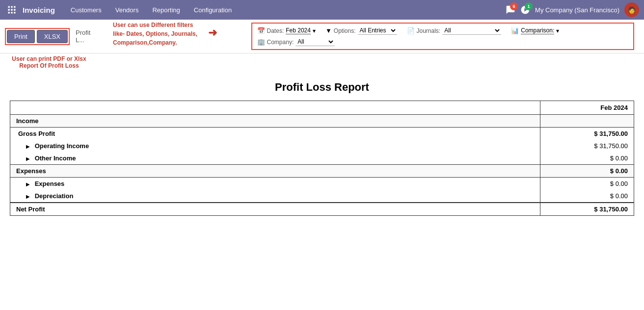 Image resolution: width=644 pixels, height=310 pixels. Describe the element at coordinates (322, 171) in the screenshot. I see `table-row: Expenses $ 0.00` at that location.